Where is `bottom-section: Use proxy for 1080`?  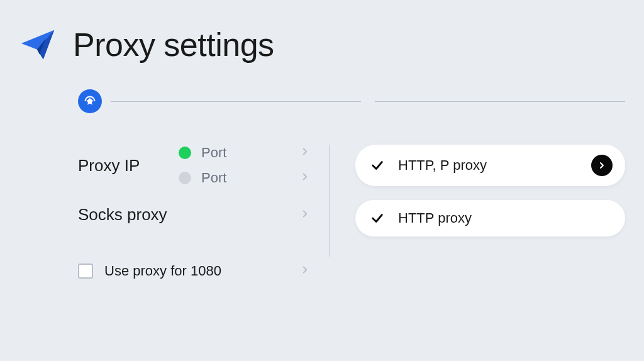
bottom-section: Use proxy for 1080 is located at coordinates (352, 271).